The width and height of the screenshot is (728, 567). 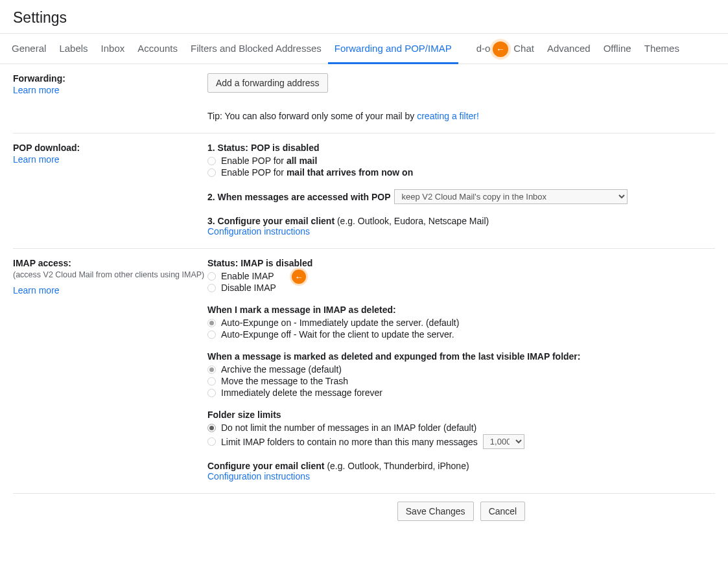 What do you see at coordinates (211, 369) in the screenshot?
I see `expunged-archive-radio` at bounding box center [211, 369].